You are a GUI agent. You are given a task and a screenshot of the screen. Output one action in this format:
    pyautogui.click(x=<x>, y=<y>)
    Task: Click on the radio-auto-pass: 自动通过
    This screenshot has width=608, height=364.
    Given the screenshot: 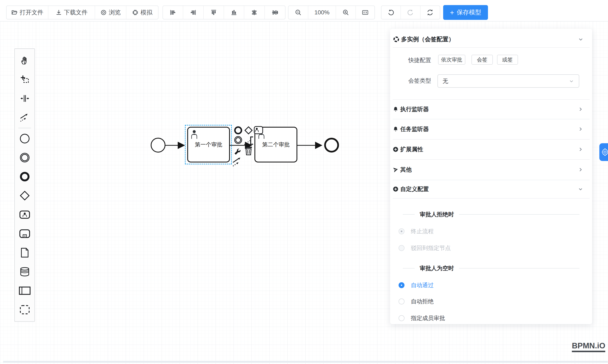 What is the action you would take?
    pyautogui.click(x=416, y=285)
    